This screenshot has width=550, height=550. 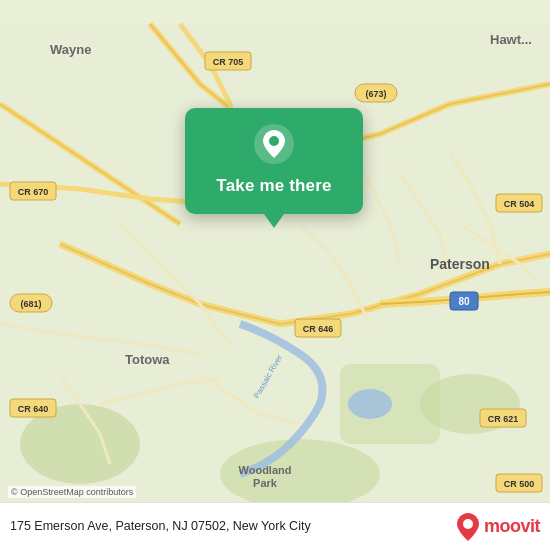 What do you see at coordinates (376, 94) in the screenshot?
I see `svg-text: (673)` at bounding box center [376, 94].